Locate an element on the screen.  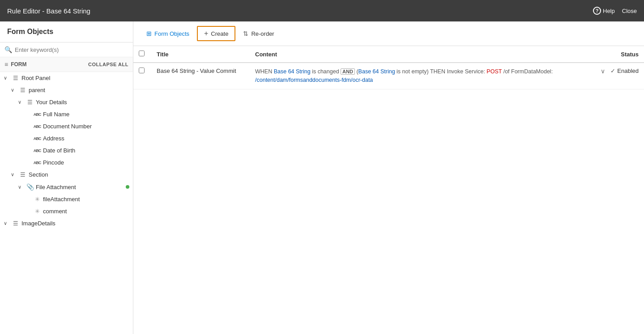
top-bar: Rule Editor - Base 64 String ? Help Clos… is located at coordinates (322, 11).